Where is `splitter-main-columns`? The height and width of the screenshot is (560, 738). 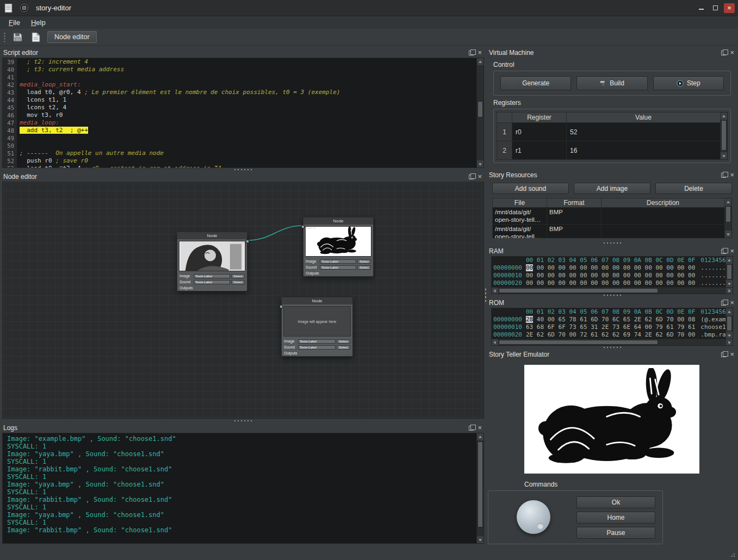 splitter-main-columns is located at coordinates (486, 296).